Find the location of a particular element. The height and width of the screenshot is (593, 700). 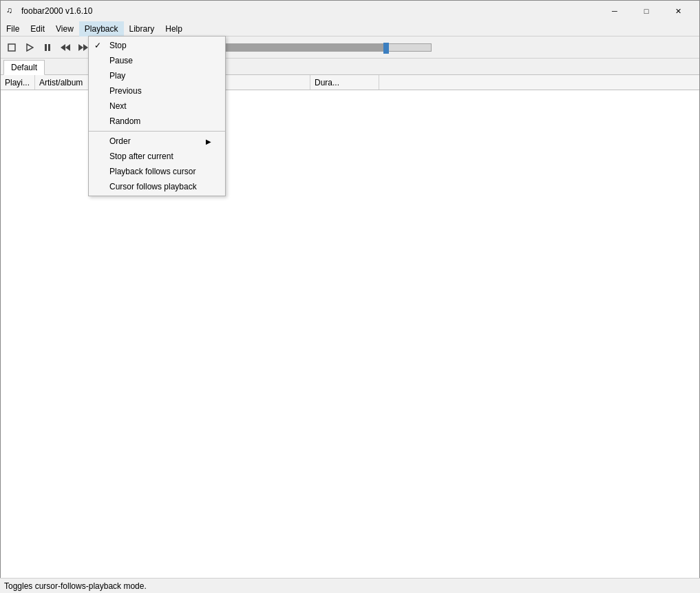

menu-playback: Playback is located at coordinates (102, 29).